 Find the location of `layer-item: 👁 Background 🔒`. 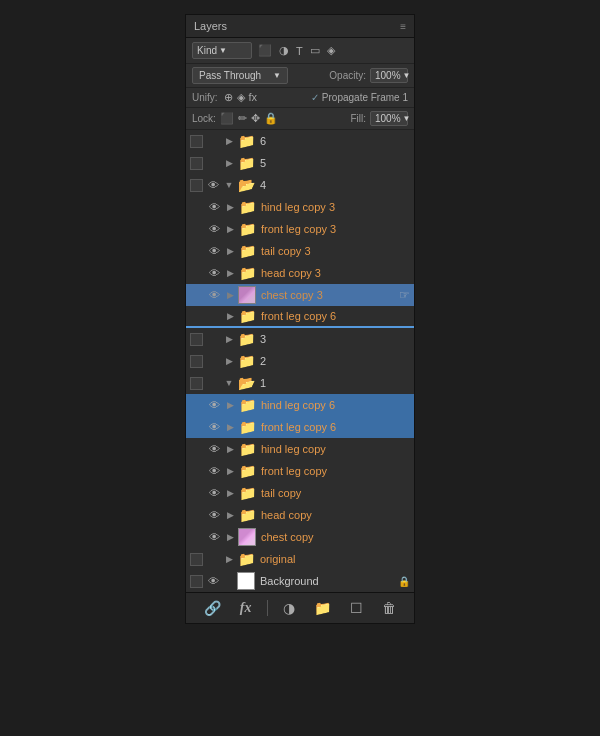

layer-item: 👁 Background 🔒 is located at coordinates (300, 581).